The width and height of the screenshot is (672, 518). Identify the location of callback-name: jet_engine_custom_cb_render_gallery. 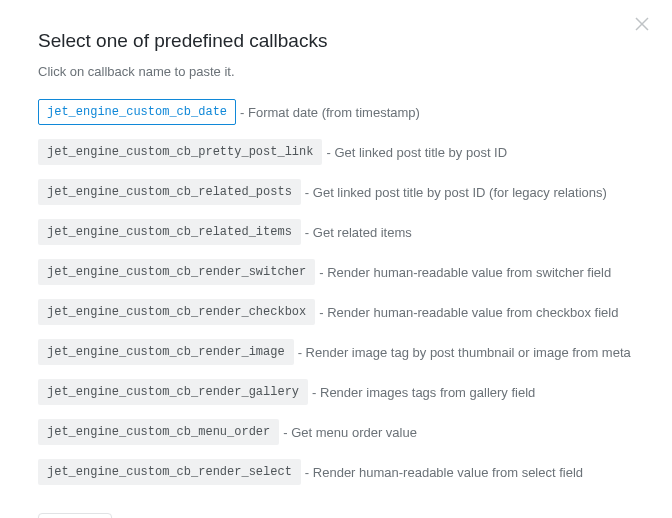
(173, 392).